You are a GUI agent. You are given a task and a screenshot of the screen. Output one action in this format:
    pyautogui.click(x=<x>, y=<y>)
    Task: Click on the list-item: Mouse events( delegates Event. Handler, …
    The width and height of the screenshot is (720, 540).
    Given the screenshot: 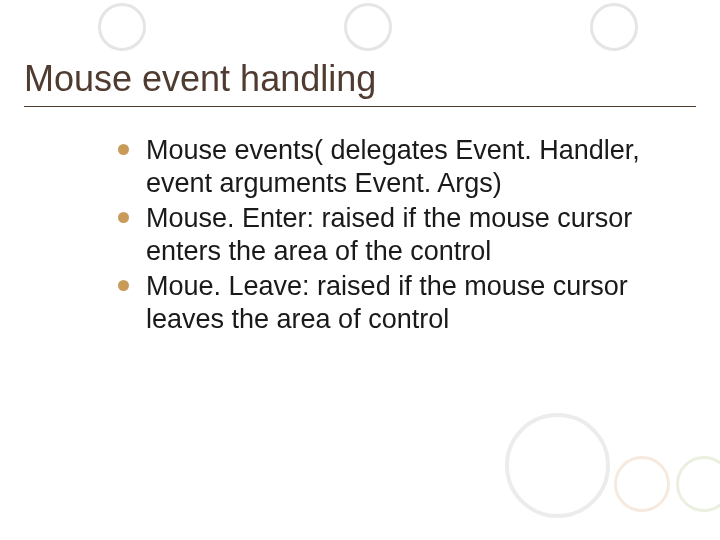 What is the action you would take?
    pyautogui.click(x=379, y=167)
    